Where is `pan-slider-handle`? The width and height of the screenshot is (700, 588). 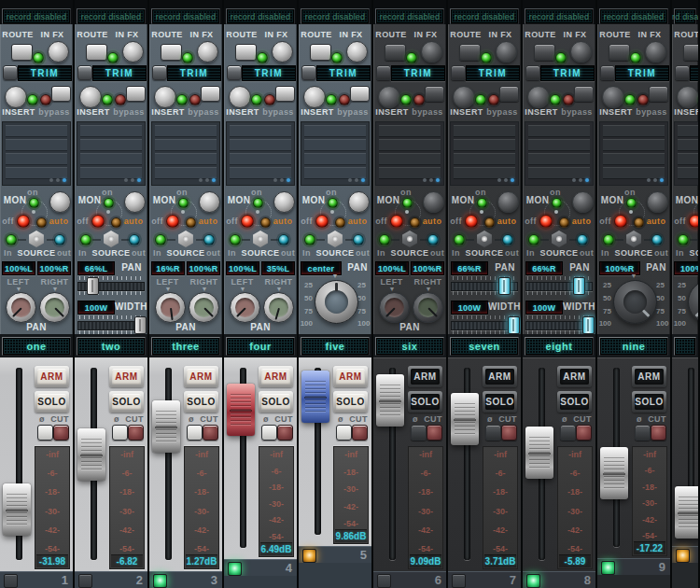
pan-slider-handle is located at coordinates (93, 286).